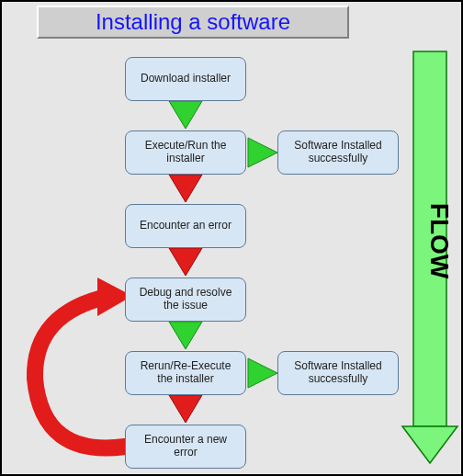 Image resolution: width=463 pixels, height=476 pixels. What do you see at coordinates (186, 300) in the screenshot?
I see `node-debug: Debug and resolve the issue` at bounding box center [186, 300].